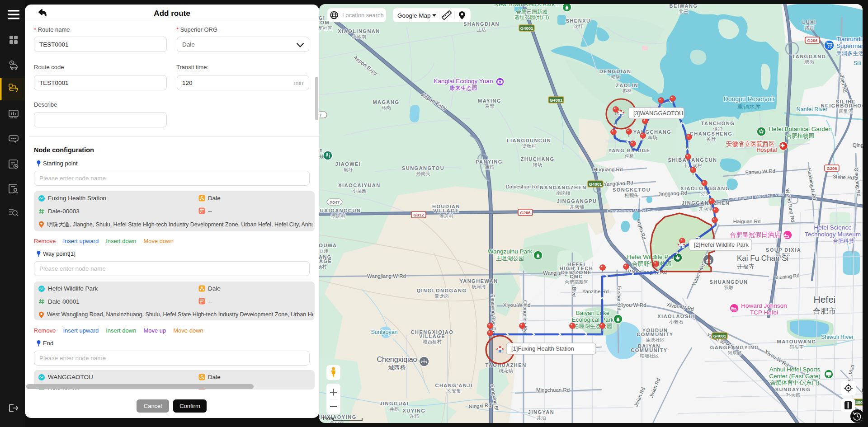  What do you see at coordinates (576, 277) in the screenshot?
I see `svg-text: CMC` at bounding box center [576, 277].